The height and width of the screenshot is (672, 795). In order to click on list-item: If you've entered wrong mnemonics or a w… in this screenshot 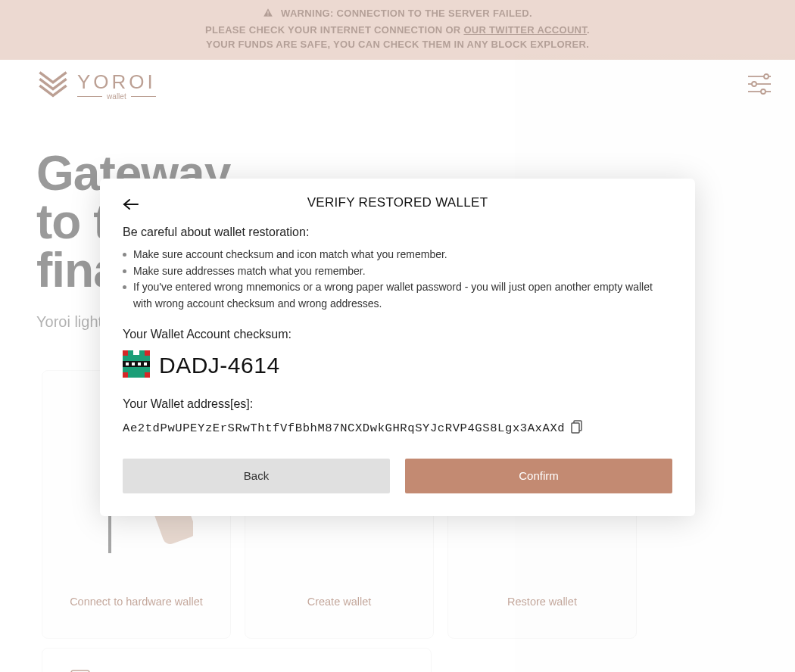, I will do `click(398, 295)`.